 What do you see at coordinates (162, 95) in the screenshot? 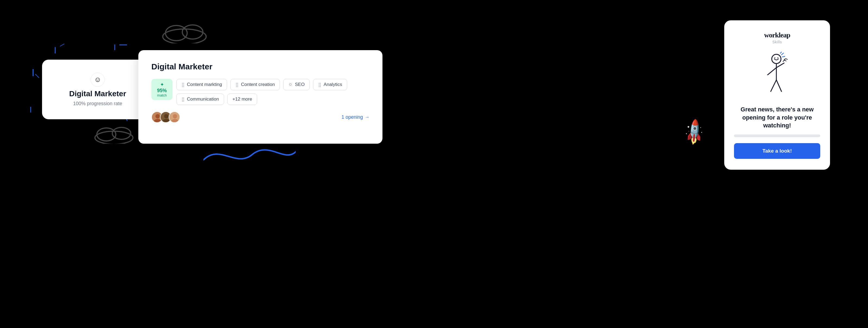
I see `match-label: match` at bounding box center [162, 95].